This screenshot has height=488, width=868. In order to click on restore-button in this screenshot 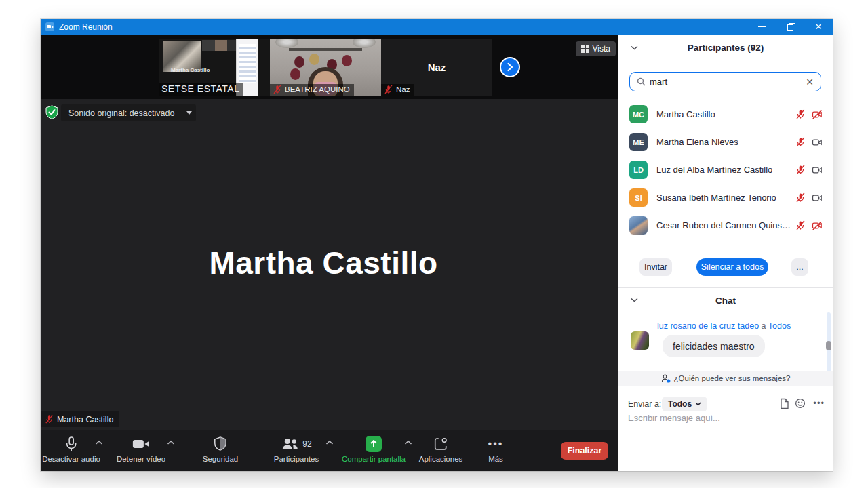, I will do `click(790, 27)`.